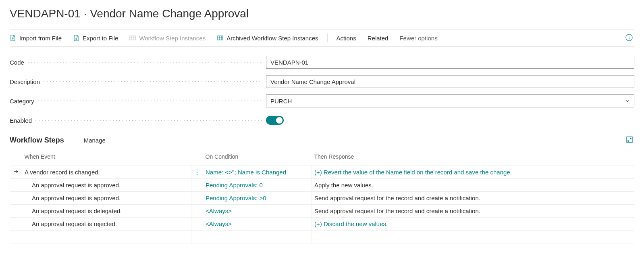  I want to click on step-instances-label: Workflow Step Instances, so click(172, 38).